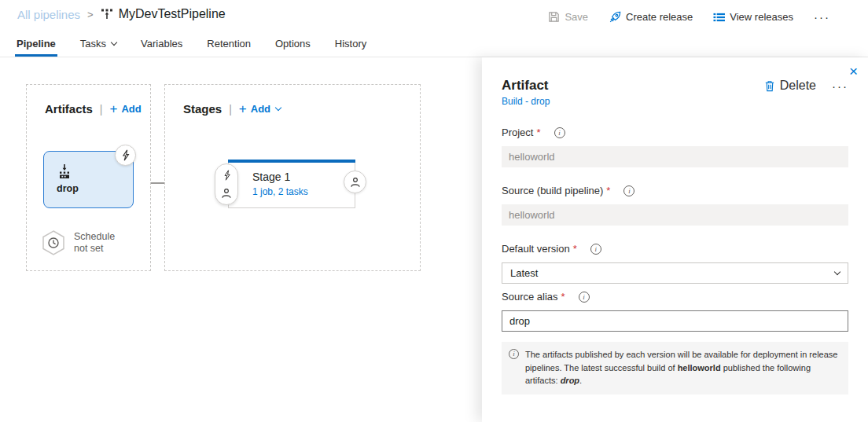 The width and height of the screenshot is (868, 422). Describe the element at coordinates (192, 45) in the screenshot. I see `tab-bar: Pipeline Tasks Variables Retention Optio…` at that location.